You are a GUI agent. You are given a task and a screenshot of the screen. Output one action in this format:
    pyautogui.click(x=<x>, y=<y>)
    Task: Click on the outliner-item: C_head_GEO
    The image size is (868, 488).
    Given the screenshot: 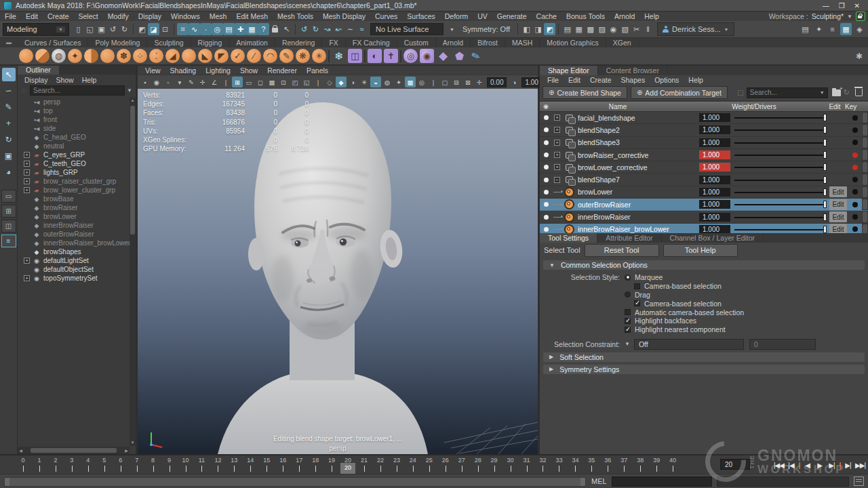 What is the action you would take?
    pyautogui.click(x=73, y=137)
    